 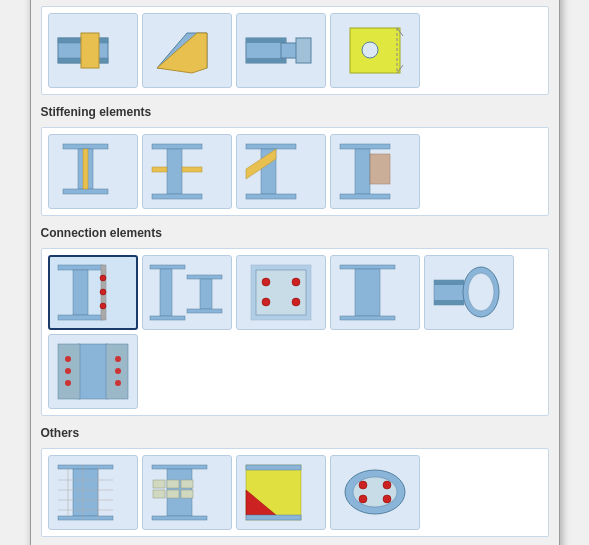 What do you see at coordinates (281, 292) in the screenshot?
I see `conn3-card` at bounding box center [281, 292].